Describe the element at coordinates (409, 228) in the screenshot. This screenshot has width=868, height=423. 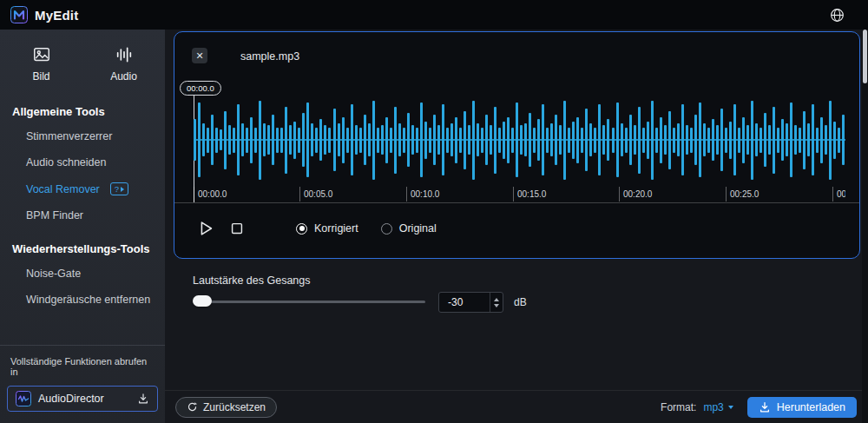
I see `radio-original: Original` at that location.